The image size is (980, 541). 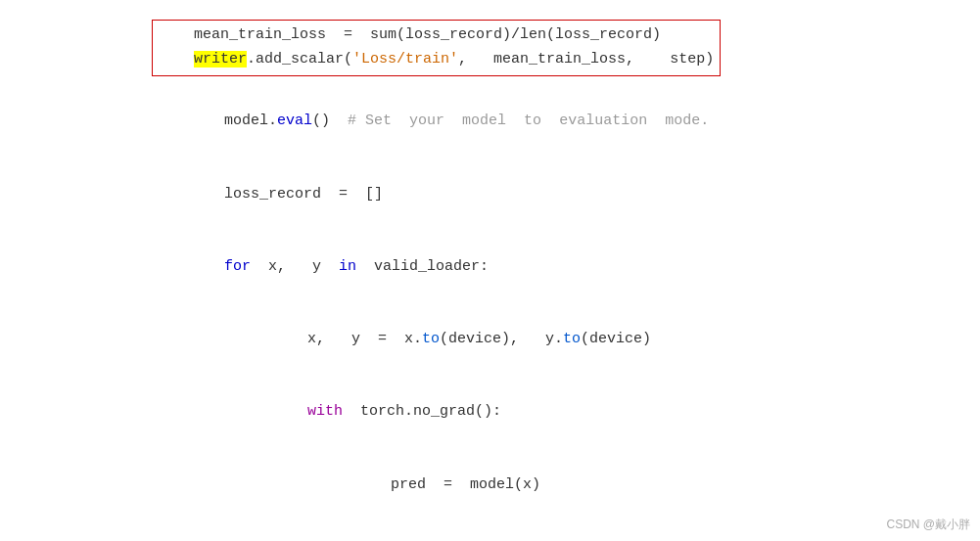 What do you see at coordinates (505, 195) in the screenshot?
I see `code-line: loss_record = []` at bounding box center [505, 195].